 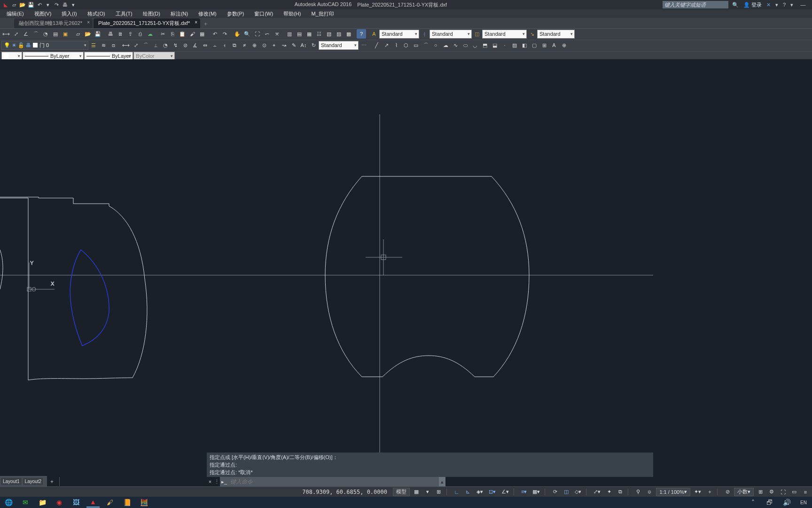 I want to click on online-icon: ☁, so click(x=150, y=34).